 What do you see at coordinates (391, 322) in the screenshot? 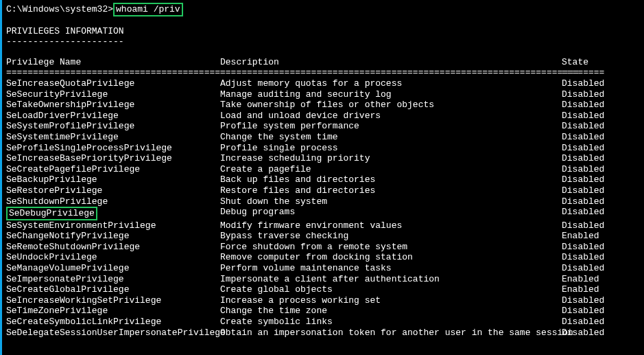
I see `privilege-description: Create symbolic links` at bounding box center [391, 322].